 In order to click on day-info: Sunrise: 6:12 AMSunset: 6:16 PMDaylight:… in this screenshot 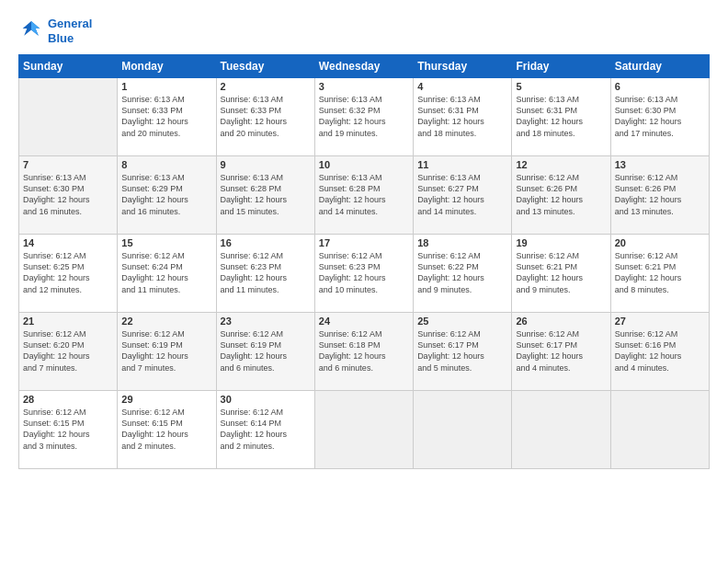, I will do `click(660, 351)`.